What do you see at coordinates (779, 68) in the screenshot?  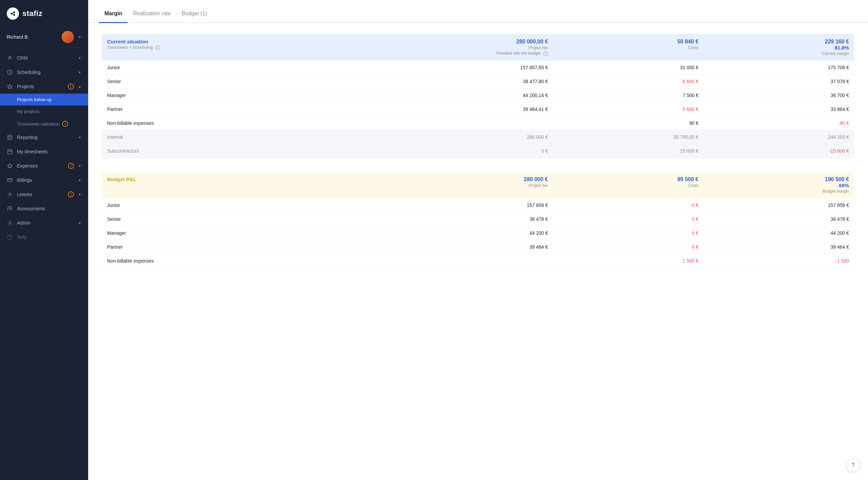 I see `row-margin: 175 708 €` at bounding box center [779, 68].